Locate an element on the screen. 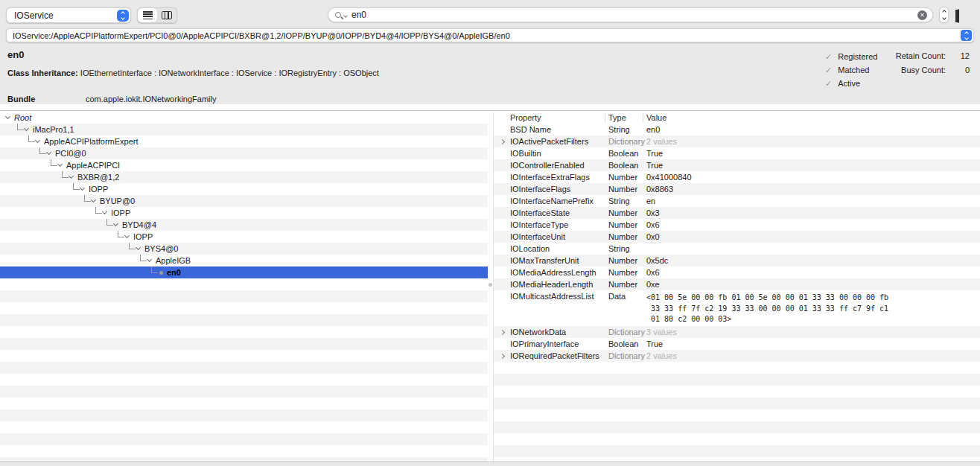 The image size is (980, 466). inspector-toggle-button is located at coordinates (962, 15).